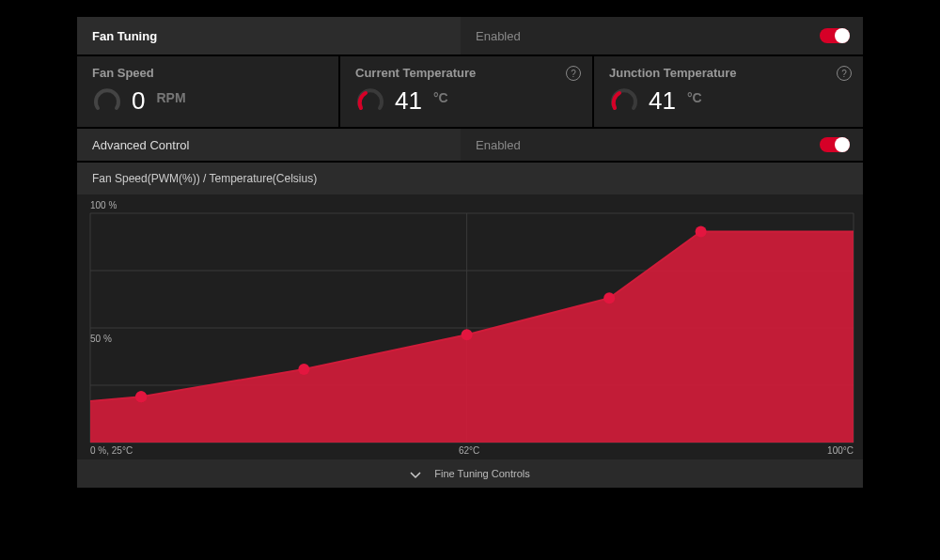 This screenshot has height=560, width=940. What do you see at coordinates (662, 36) in the screenshot?
I see `fan-tuning-status-cell: Enabled` at bounding box center [662, 36].